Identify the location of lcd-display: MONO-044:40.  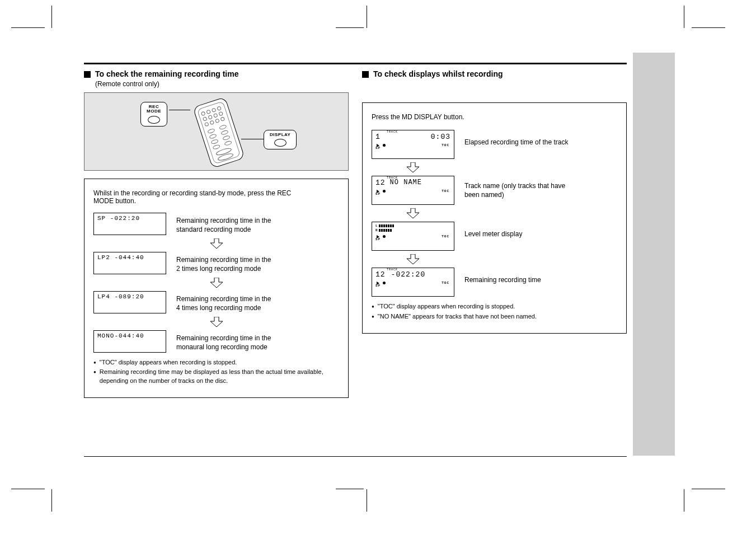
(130, 341).